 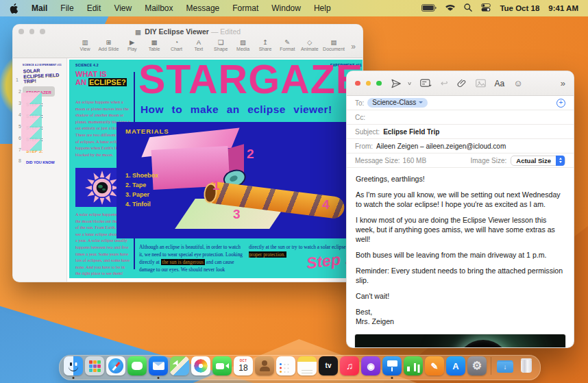 I want to click on send-icon, so click(x=396, y=84).